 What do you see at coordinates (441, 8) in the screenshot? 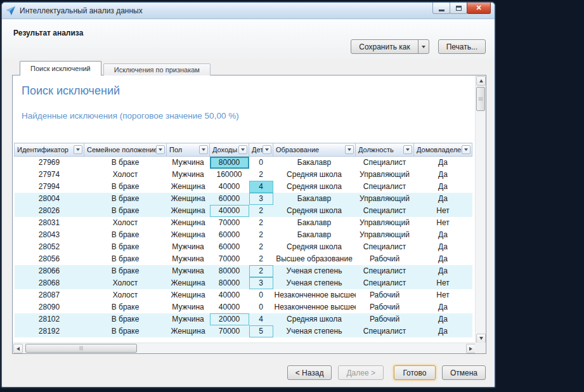
I see `minimize-button` at bounding box center [441, 8].